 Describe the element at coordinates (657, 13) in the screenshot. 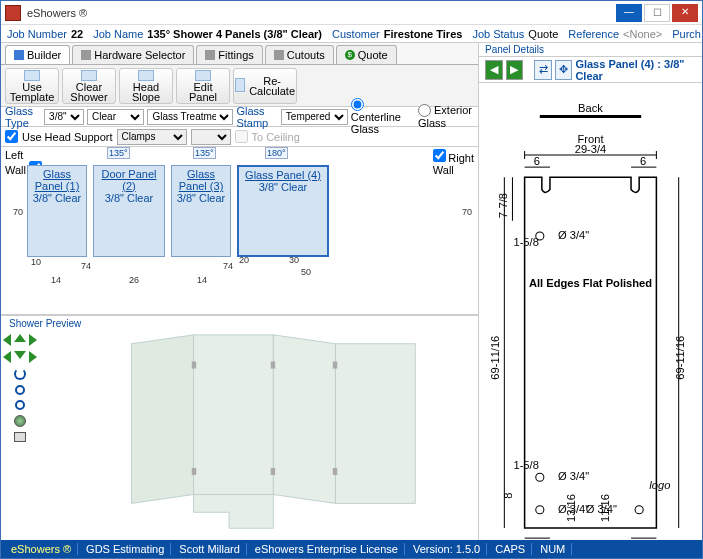

I see `maximize-button: ☐` at that location.